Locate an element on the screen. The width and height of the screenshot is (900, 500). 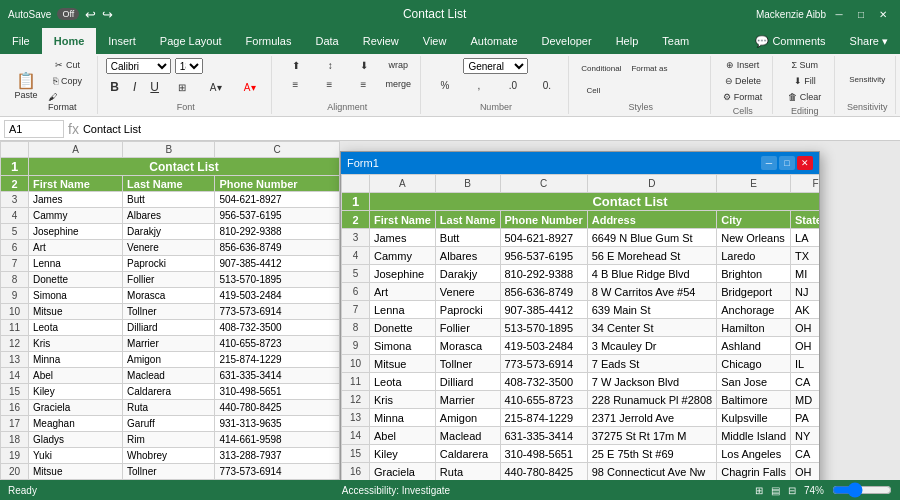
autosum-button: Σ Sum is located at coordinates (806, 65).